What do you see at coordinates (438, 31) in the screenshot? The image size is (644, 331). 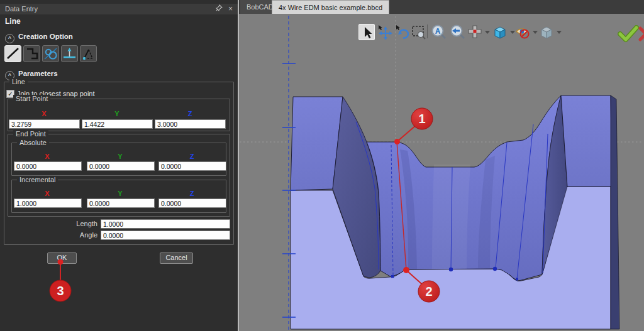 I see `svg-text: A` at bounding box center [438, 31].